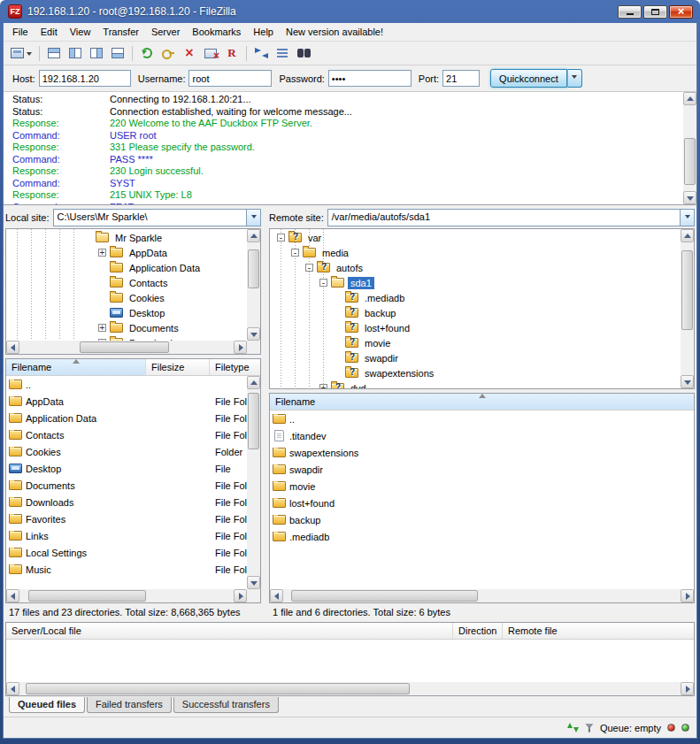 The width and height of the screenshot is (700, 744). What do you see at coordinates (264, 32) in the screenshot?
I see `menu-item: Help` at bounding box center [264, 32].